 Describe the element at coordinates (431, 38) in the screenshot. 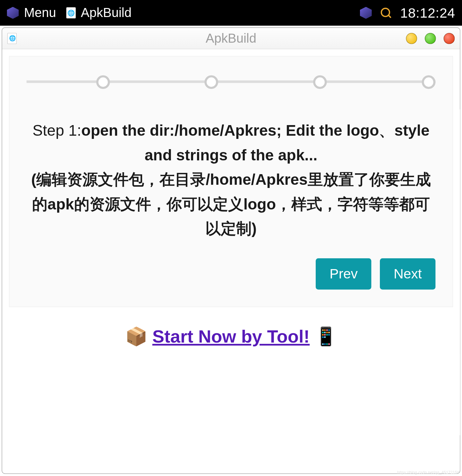

I see `maximize-button` at that location.